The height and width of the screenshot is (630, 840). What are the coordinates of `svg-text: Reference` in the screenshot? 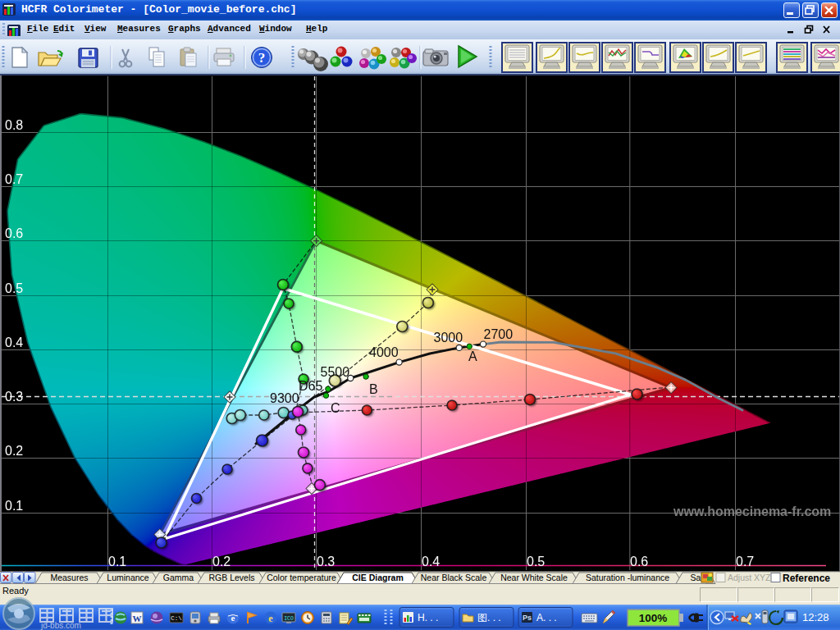 It's located at (806, 578).